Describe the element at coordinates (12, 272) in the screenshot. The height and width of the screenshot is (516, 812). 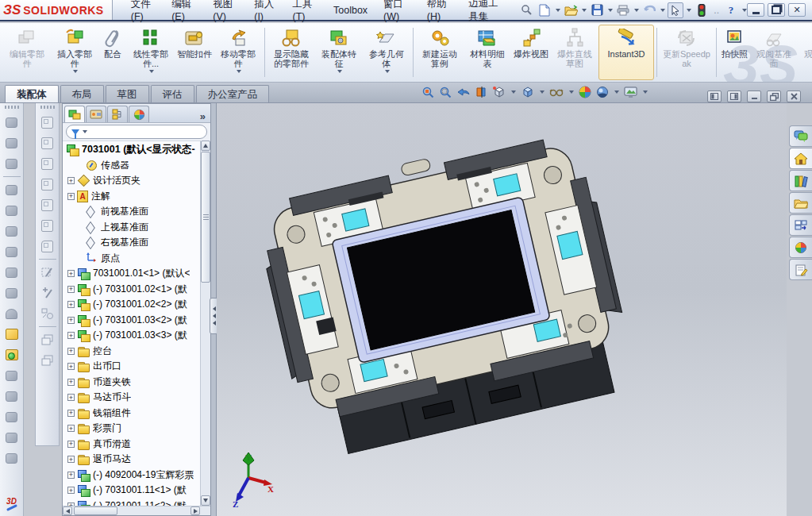
I see `rotate-component-tool-icon` at that location.